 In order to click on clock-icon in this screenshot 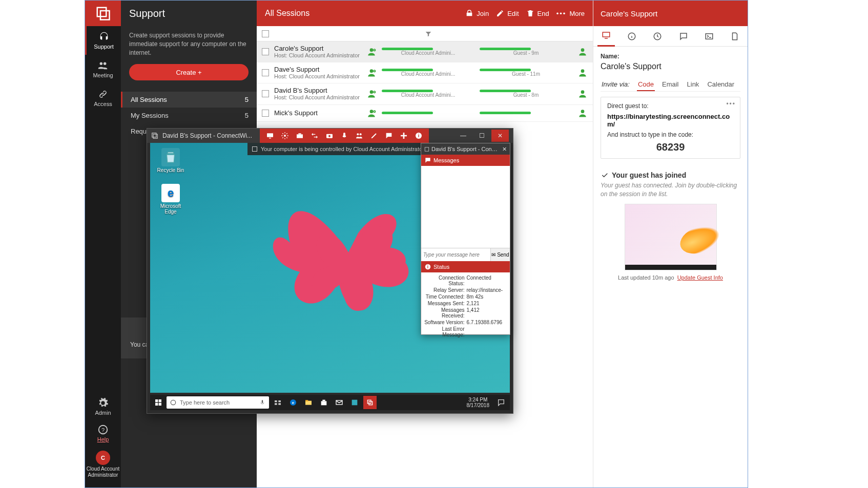, I will do `click(657, 36)`.